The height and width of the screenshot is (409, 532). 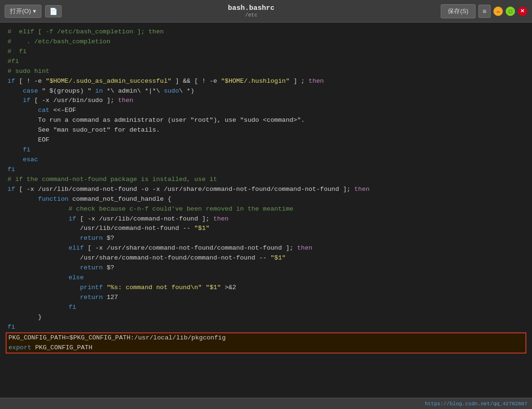 I want to click on code-line: elif [ -x /usr/share/command-not-found/c…, so click(x=266, y=248).